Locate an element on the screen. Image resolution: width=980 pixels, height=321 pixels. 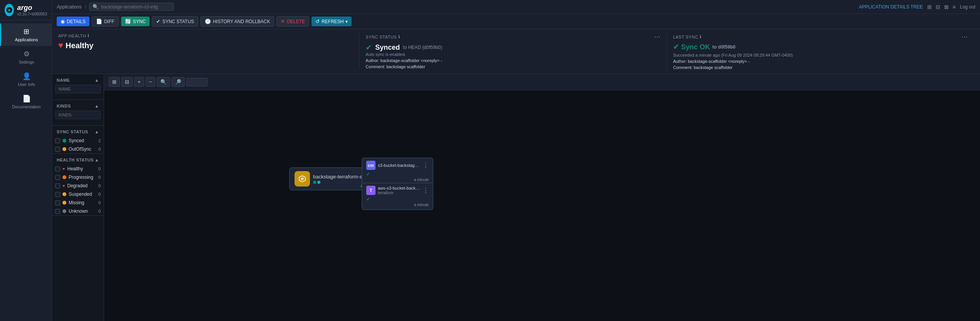
filter-synced-item: Synced 2 is located at coordinates (78, 141).